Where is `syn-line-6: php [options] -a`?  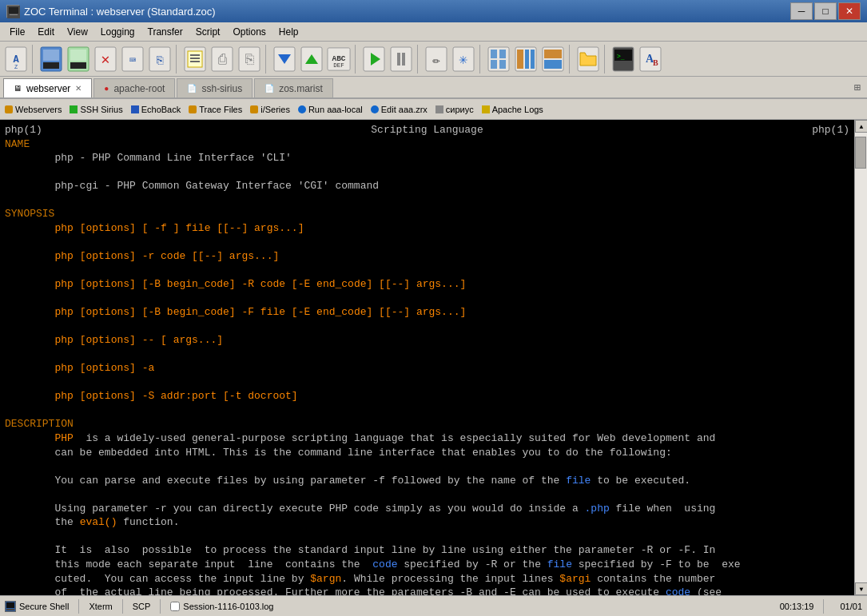 syn-line-6: php [options] -a is located at coordinates (427, 368).